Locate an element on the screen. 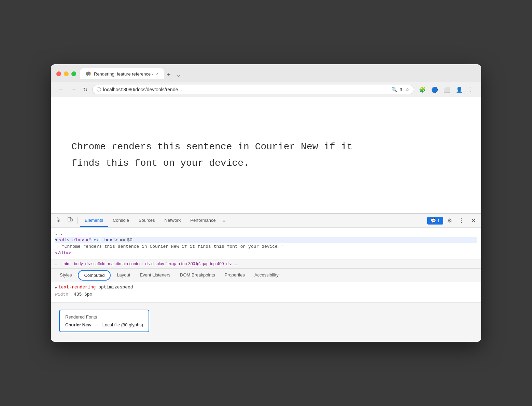 The width and height of the screenshot is (532, 406). forward-button: → is located at coordinates (73, 90).